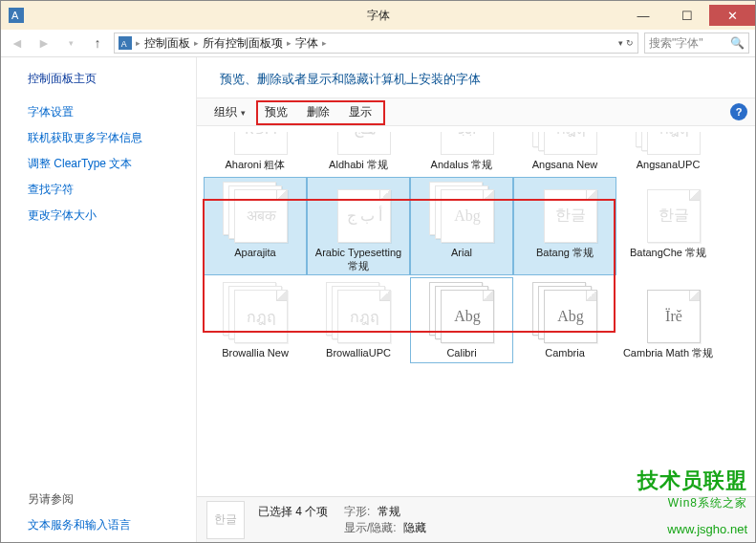 Image resolution: width=756 pixels, height=543 pixels. What do you see at coordinates (255, 320) in the screenshot?
I see `font-item: กฎฤBrowallia New` at bounding box center [255, 320].